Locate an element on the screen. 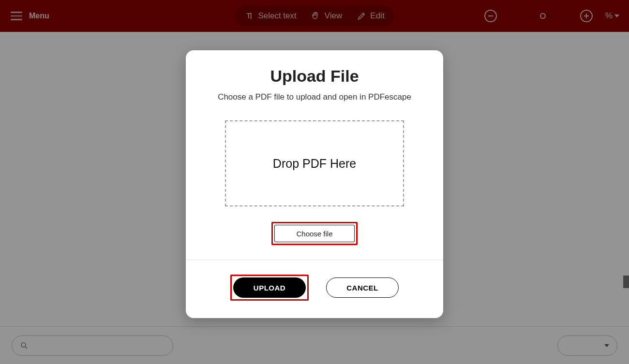 This screenshot has width=629, height=364. modal-subtitle: Choose a PDF file to upload and open in … is located at coordinates (314, 97).